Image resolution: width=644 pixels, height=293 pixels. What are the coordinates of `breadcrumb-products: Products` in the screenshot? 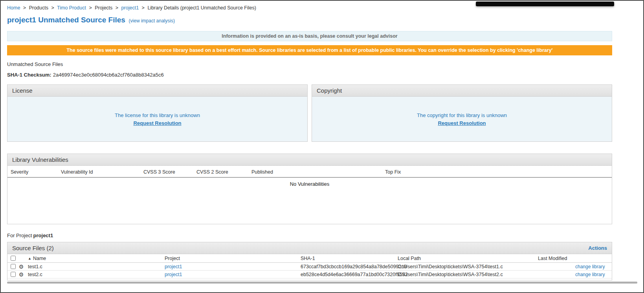 It's located at (39, 8).